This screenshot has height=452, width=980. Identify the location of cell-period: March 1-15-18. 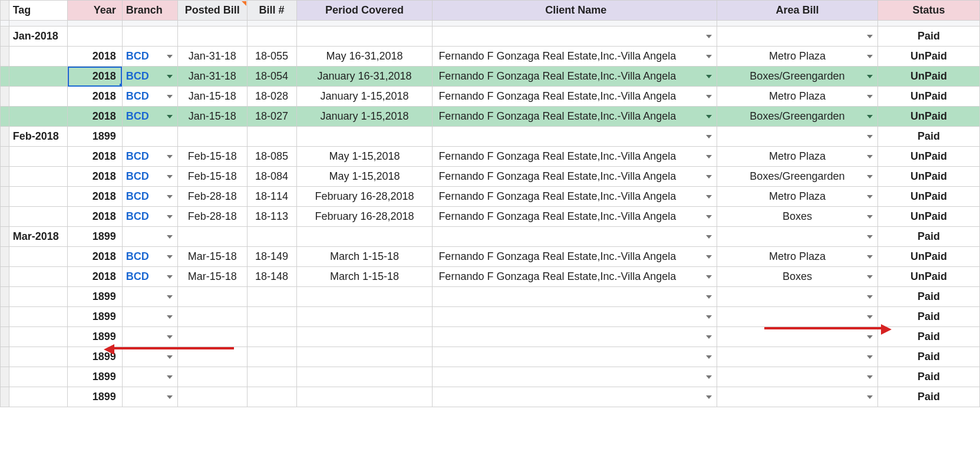
(364, 257).